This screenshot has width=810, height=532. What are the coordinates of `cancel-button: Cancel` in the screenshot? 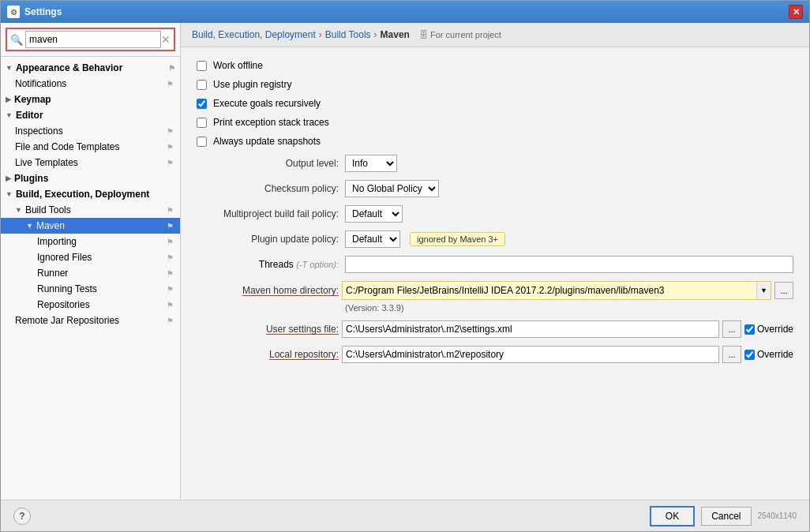 It's located at (726, 516).